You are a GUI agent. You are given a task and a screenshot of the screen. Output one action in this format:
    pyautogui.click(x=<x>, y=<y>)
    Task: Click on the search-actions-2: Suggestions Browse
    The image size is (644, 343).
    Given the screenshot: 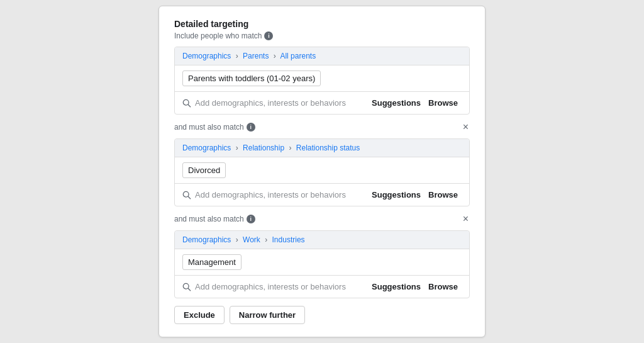 What is the action you would take?
    pyautogui.click(x=415, y=195)
    